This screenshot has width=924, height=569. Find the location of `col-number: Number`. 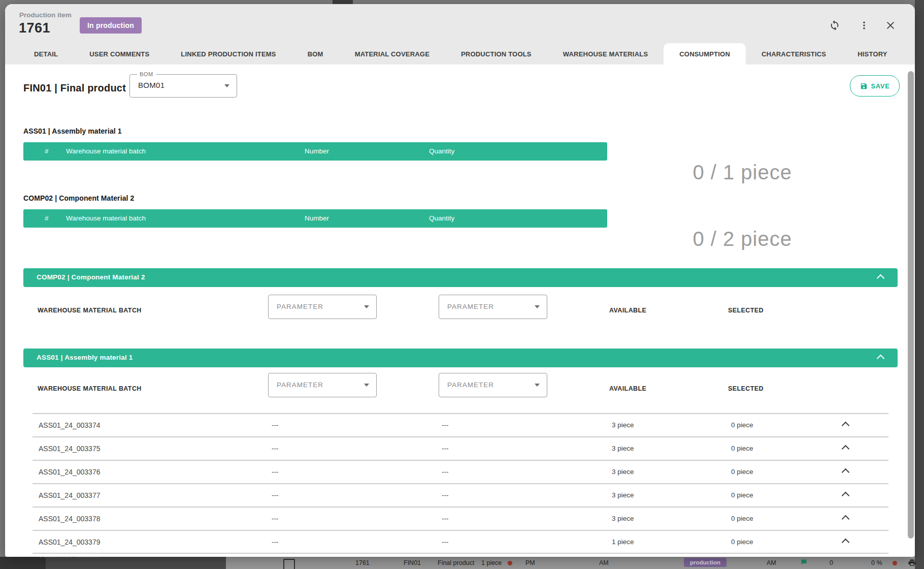

col-number: Number is located at coordinates (317, 218).